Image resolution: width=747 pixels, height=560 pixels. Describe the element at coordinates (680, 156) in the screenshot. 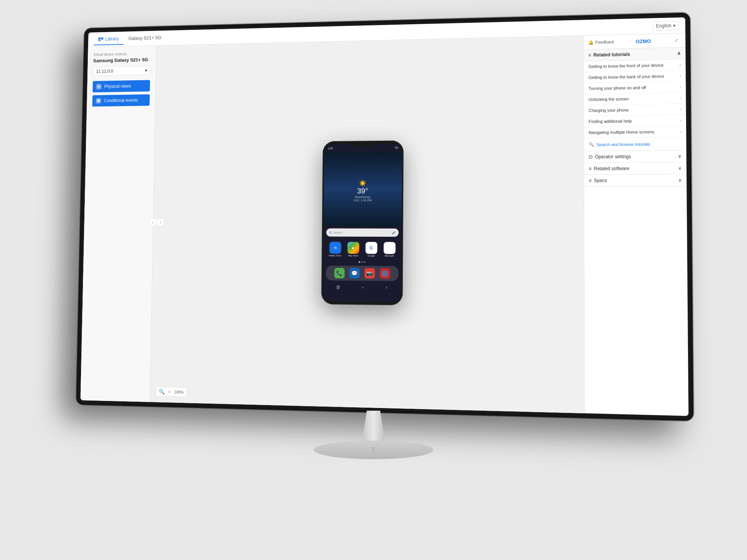

I see `operator-settings-chevron-icon: ∨` at that location.